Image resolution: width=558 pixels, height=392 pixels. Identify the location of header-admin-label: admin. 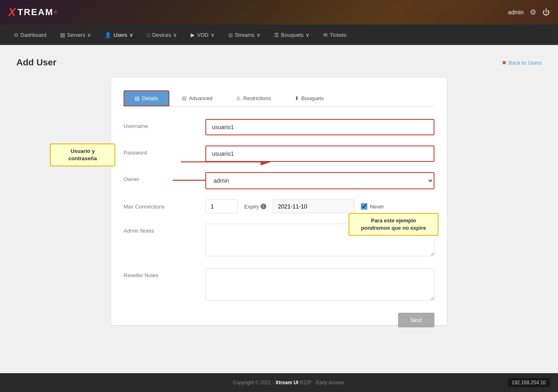
(516, 12).